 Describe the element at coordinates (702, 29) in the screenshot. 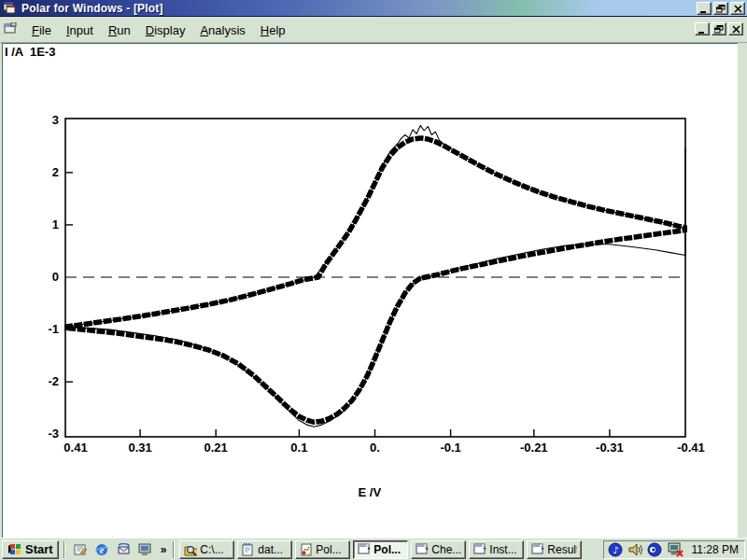

I see `plot-window-minimize-button` at that location.